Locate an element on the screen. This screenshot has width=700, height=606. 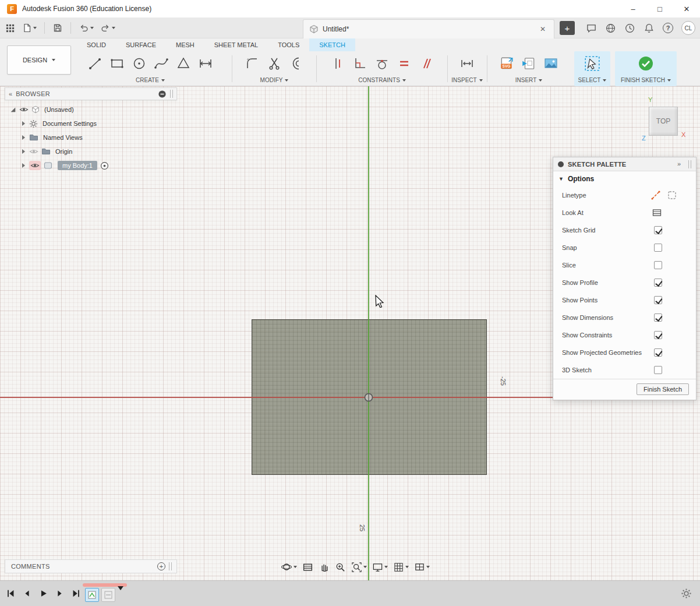
expand-palette-icon: » is located at coordinates (679, 164).